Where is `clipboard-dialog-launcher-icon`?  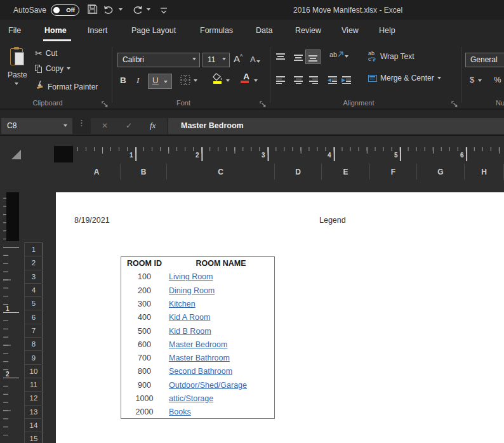 clipboard-dialog-launcher-icon is located at coordinates (105, 103).